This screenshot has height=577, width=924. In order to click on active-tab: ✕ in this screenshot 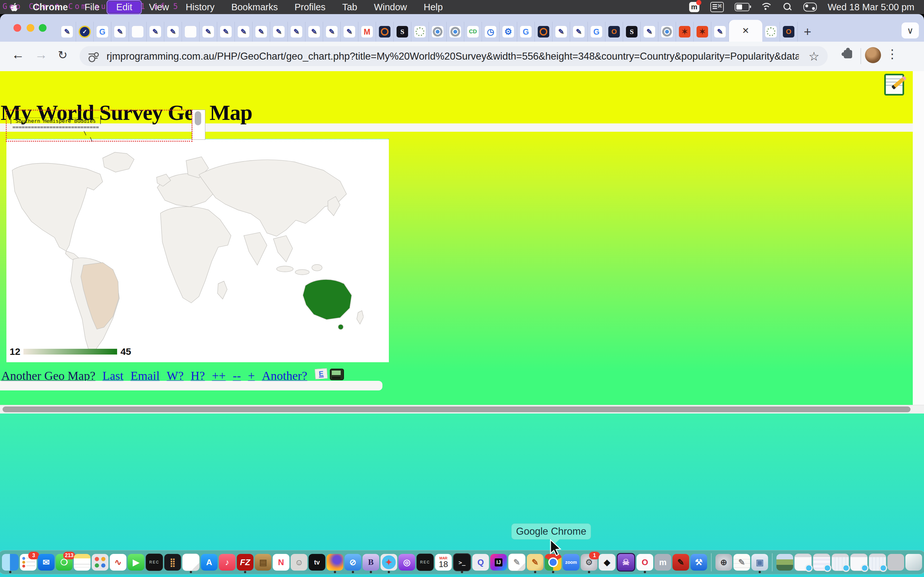, I will do `click(745, 31)`.